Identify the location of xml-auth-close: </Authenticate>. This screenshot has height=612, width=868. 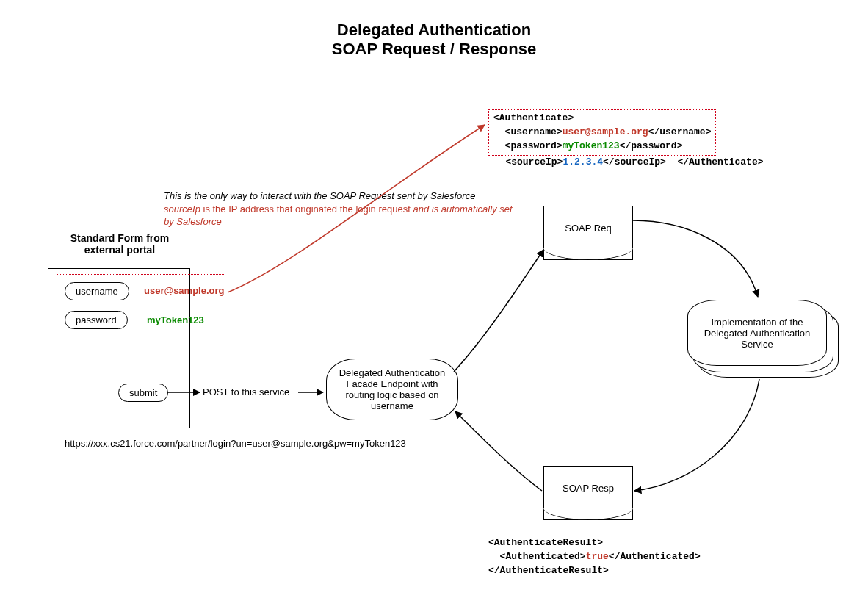
(720, 162).